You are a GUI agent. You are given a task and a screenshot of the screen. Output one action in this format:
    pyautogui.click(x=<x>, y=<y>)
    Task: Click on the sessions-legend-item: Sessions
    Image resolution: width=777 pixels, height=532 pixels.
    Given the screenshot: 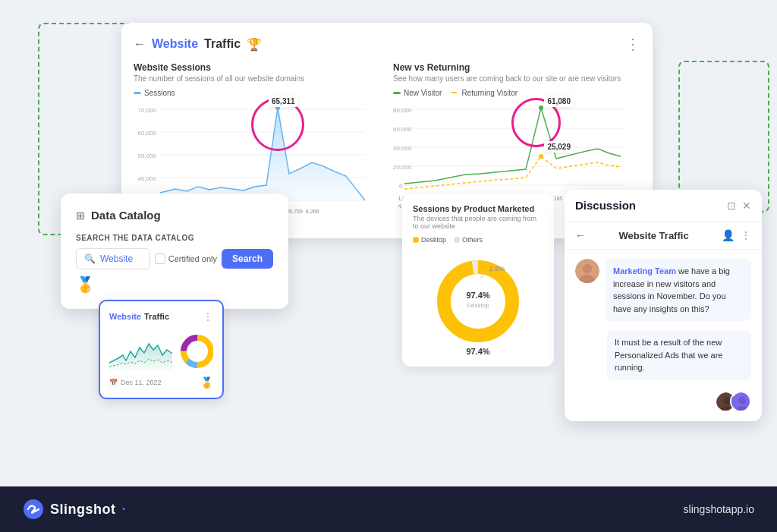 What is the action you would take?
    pyautogui.click(x=155, y=93)
    